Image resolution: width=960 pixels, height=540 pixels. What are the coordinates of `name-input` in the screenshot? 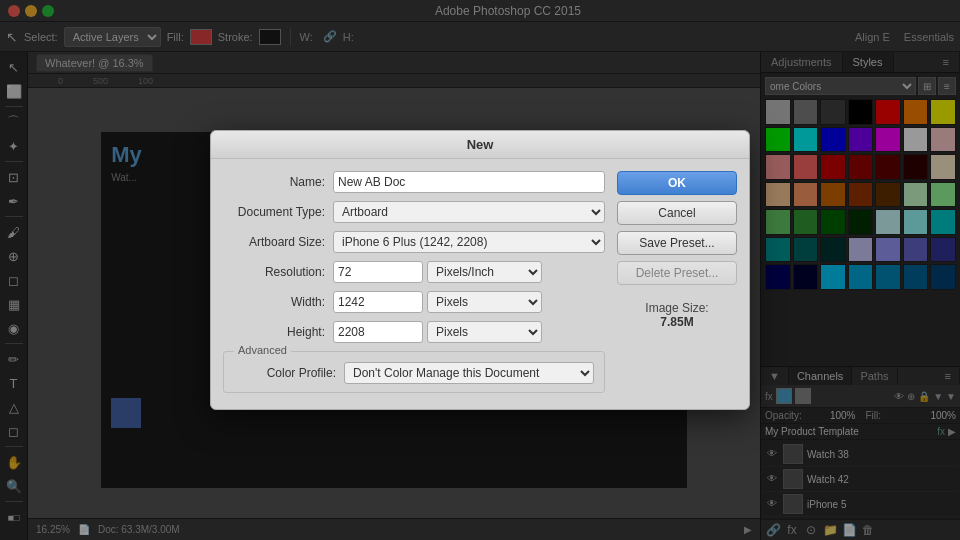 It's located at (469, 182).